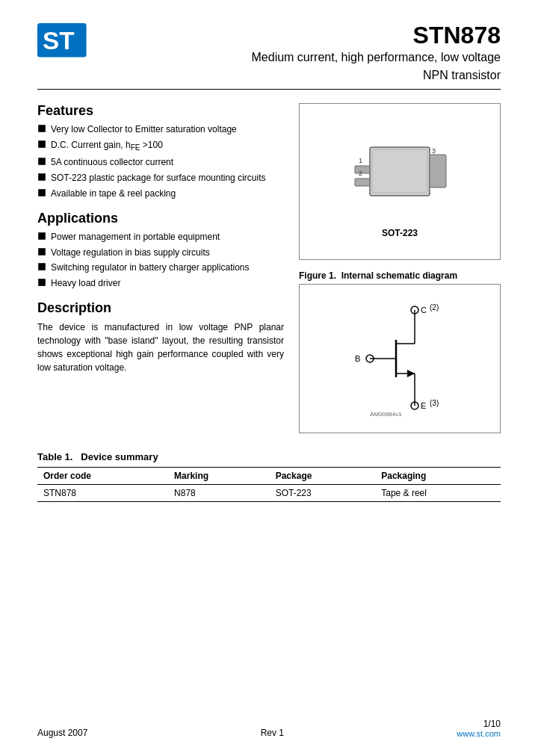 This screenshot has height=756, width=538. Describe the element at coordinates (423, 406) in the screenshot. I see `svg-text: E` at that location.